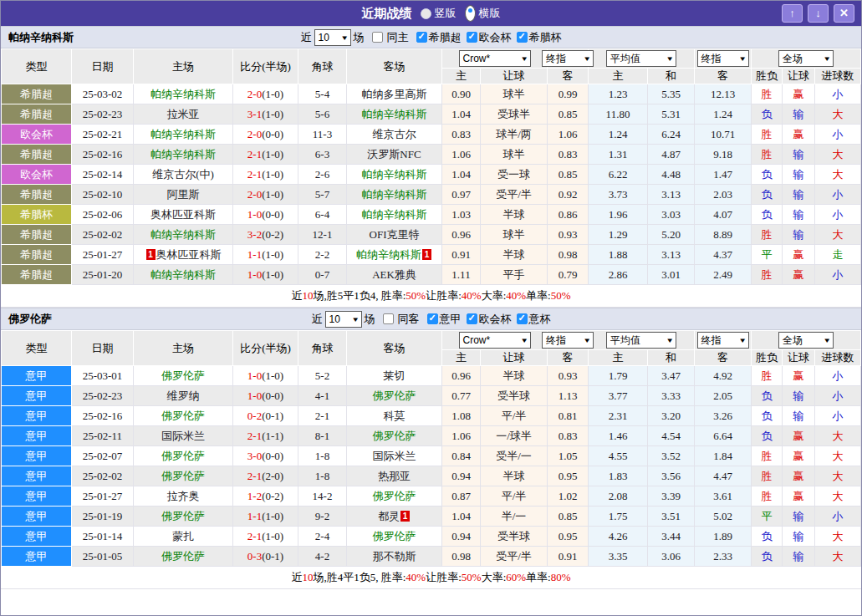 The height and width of the screenshot is (616, 862). Describe the element at coordinates (431, 275) in the screenshot. I see `match-row: 希腊超25-01-20帕纳辛纳科斯1-0(1-0)0-7AEK雅典1.11平手0…` at that location.